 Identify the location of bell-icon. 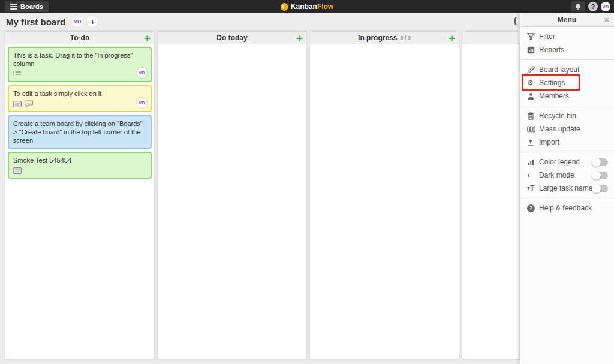
(578, 7).